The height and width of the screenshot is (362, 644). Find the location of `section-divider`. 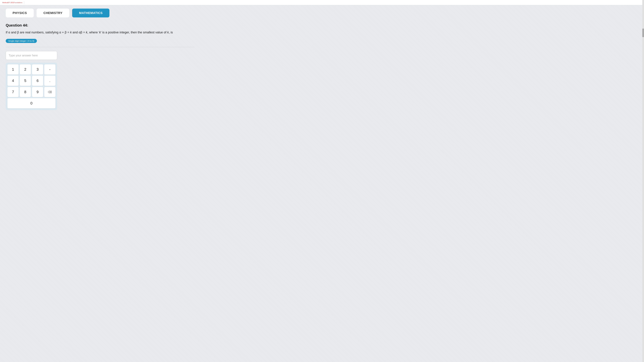

section-divider is located at coordinates (100, 47).